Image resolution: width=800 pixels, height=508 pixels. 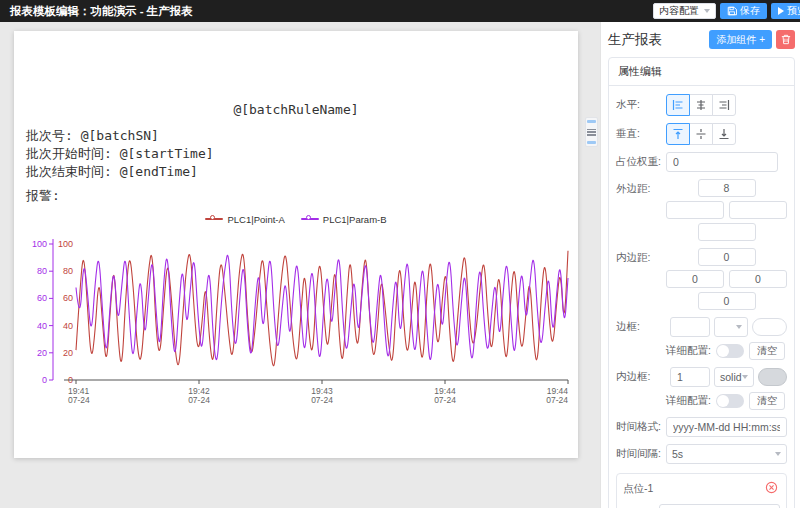 I want to click on drag-handle-icon, so click(x=592, y=132).